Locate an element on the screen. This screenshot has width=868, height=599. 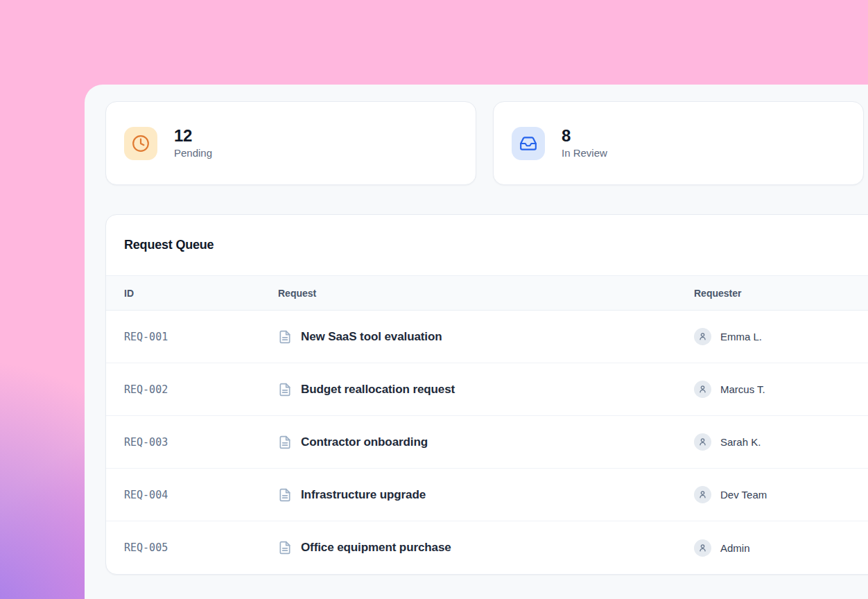
requester-cell: Admin is located at coordinates (781, 548).